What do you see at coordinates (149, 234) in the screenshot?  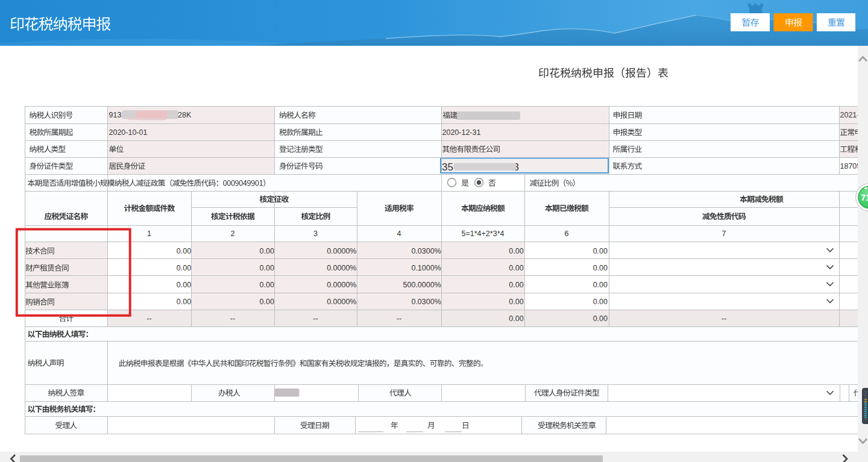 I see `svg-text: 1` at bounding box center [149, 234].